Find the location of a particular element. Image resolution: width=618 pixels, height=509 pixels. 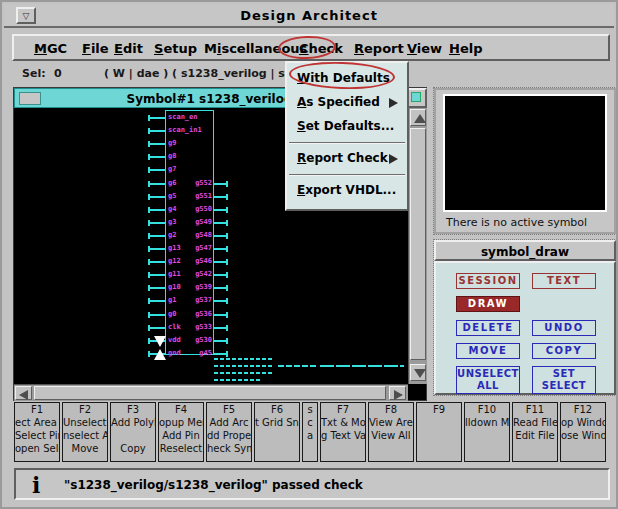

menu-file: File is located at coordinates (96, 48).